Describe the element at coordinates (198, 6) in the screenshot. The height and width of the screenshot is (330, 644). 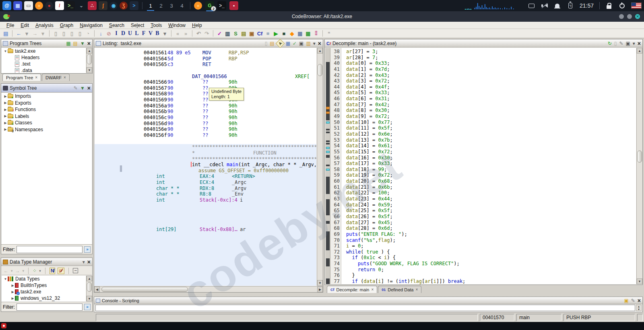
I see `firefox-window-icon: ●` at that location.